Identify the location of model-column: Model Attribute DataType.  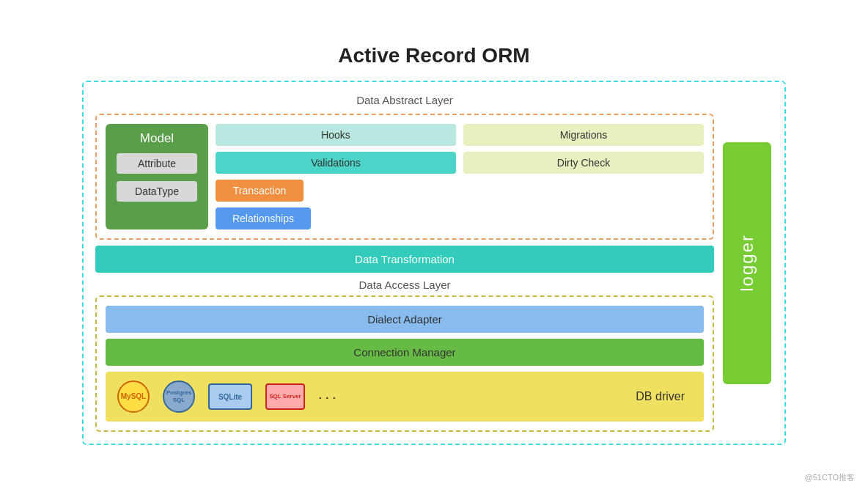
(157, 177).